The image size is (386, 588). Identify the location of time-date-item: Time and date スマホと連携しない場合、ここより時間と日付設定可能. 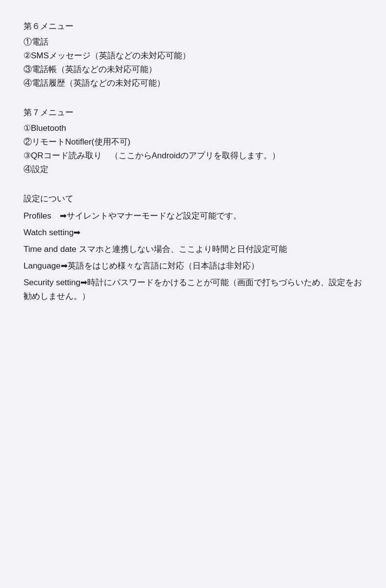
(193, 249).